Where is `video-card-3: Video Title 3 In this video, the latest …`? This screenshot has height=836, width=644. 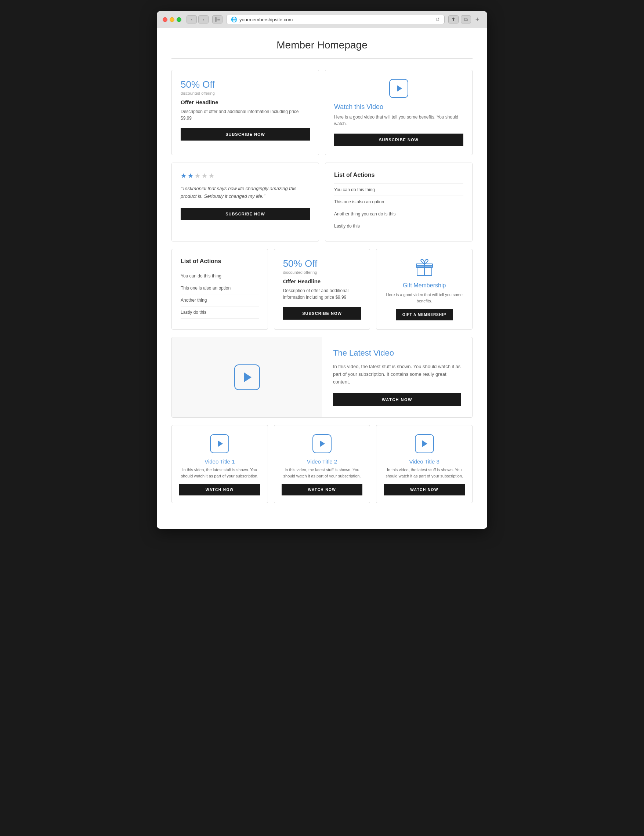 video-card-3: Video Title 3 In this video, the latest … is located at coordinates (424, 464).